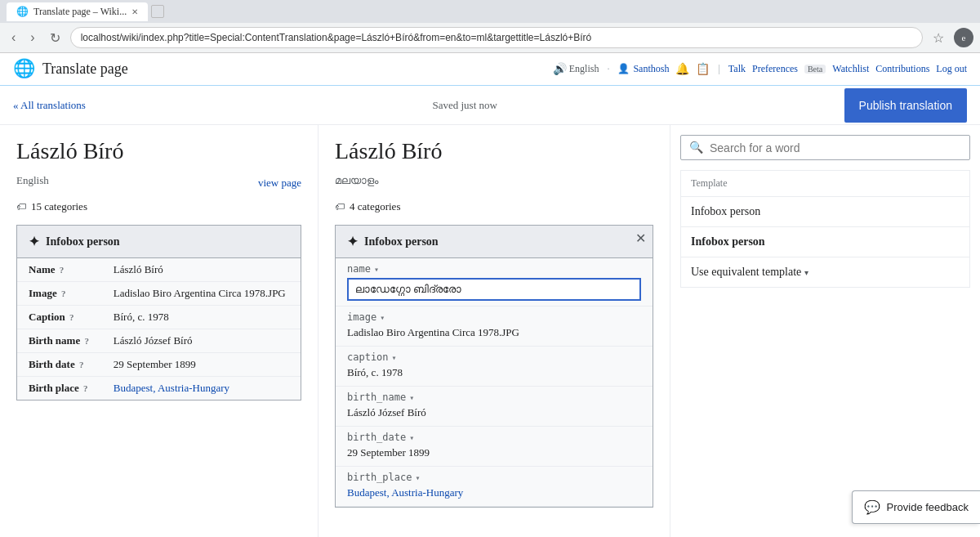  What do you see at coordinates (376, 397) in the screenshot?
I see `field-birth-name-text: birth_name` at bounding box center [376, 397].